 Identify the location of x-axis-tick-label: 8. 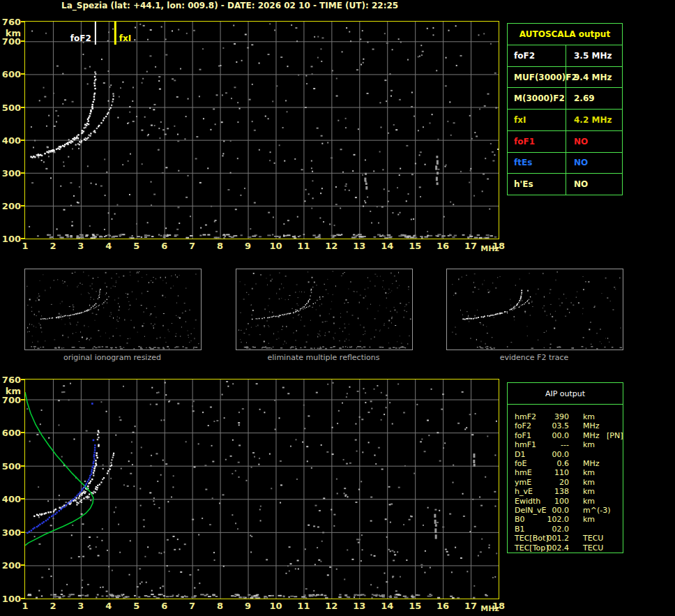
(220, 606).